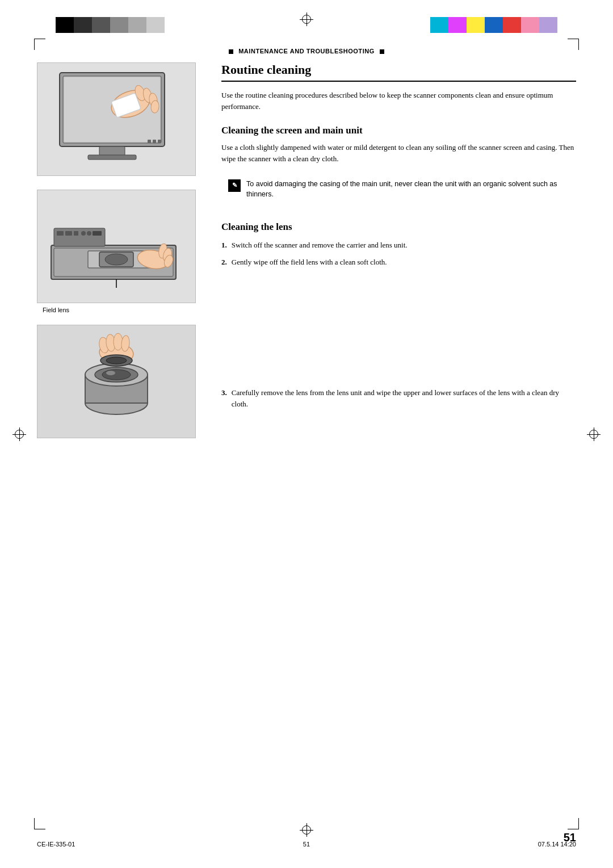  What do you see at coordinates (398, 101) in the screenshot?
I see `intro-text: Use the routine cleaning procedures desc…` at bounding box center [398, 101].